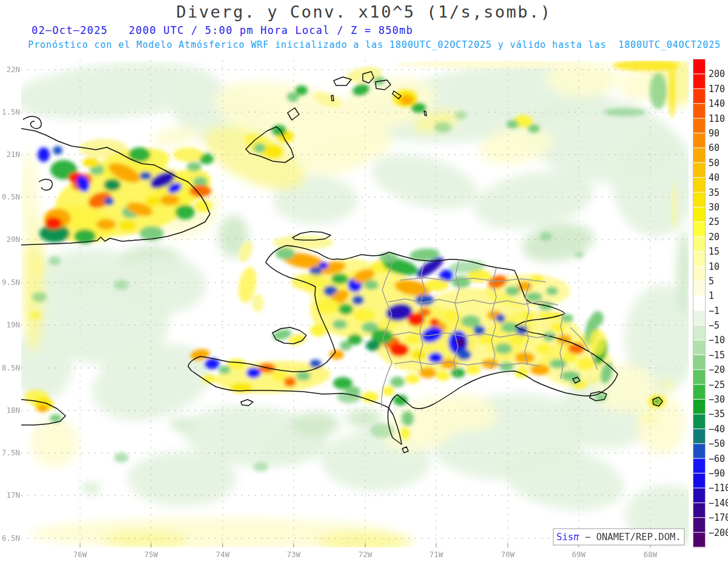 This screenshot has width=728, height=562. I want to click on lon-label: 71W, so click(437, 554).